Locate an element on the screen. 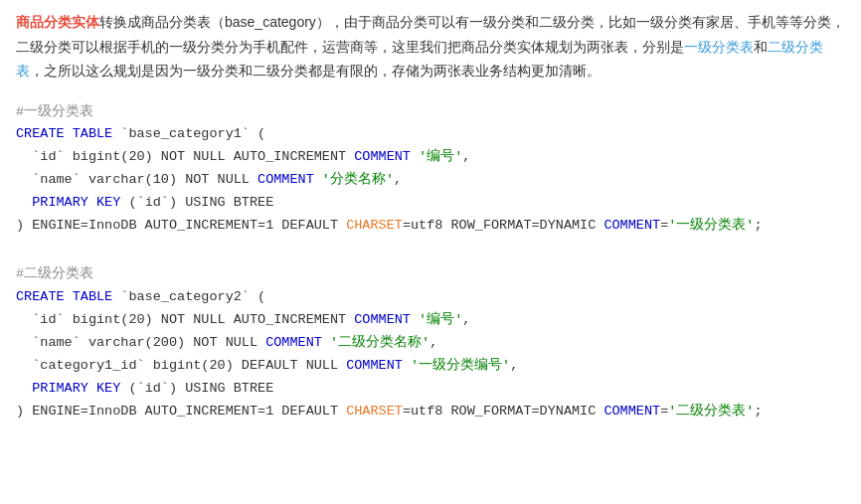  field-category1-id: `category1_id` bigint(20) DEFAULT NULL C… is located at coordinates (430, 366).